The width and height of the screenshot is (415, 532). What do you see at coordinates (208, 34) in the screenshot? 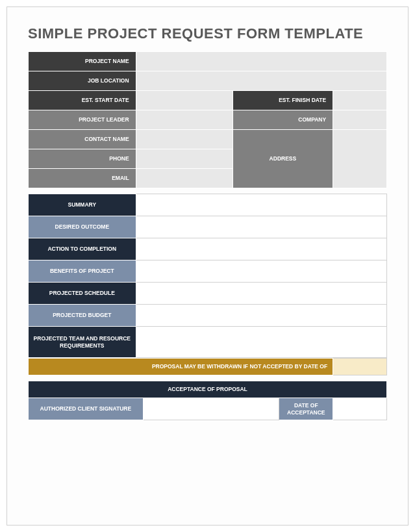
I see `page-title: SIMPLE PROJECT REQUEST FORM TEMPLATE` at bounding box center [208, 34].